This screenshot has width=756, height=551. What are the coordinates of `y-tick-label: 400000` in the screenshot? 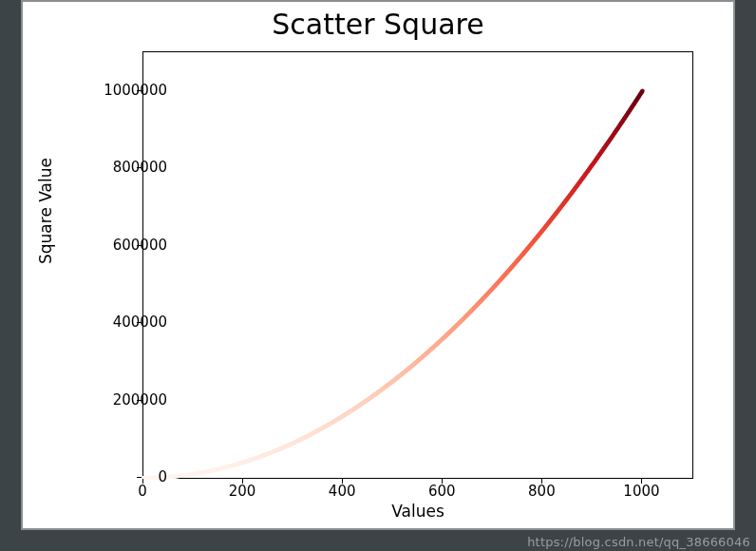 It's located at (129, 322).